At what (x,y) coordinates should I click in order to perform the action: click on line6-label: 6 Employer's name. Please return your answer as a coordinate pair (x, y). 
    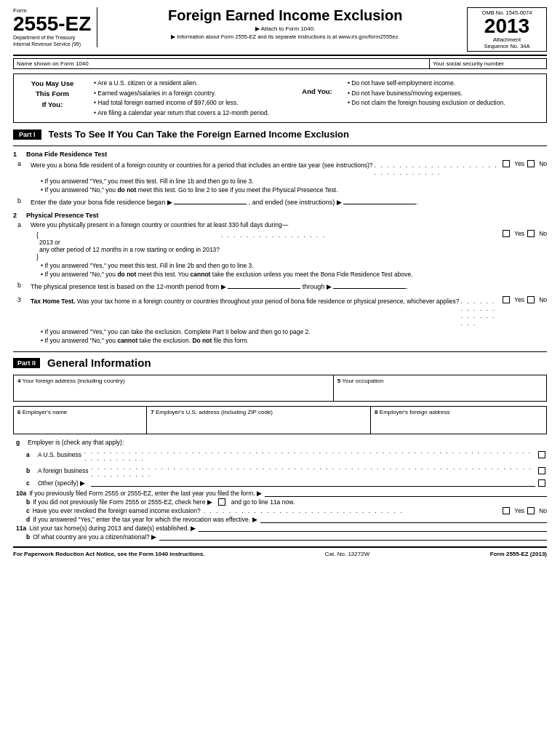
    Looking at the image, I should click on (42, 412).